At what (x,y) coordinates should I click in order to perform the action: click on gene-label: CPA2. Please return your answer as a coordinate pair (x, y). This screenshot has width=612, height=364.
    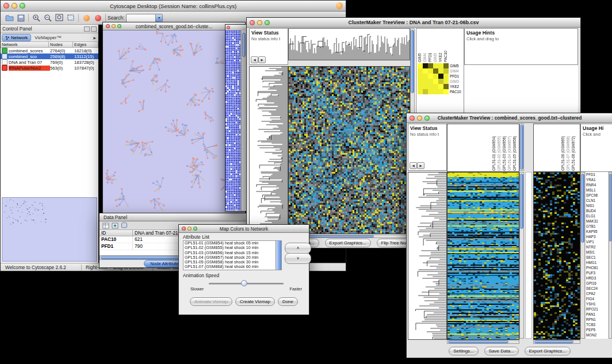
    Looking at the image, I should click on (597, 293).